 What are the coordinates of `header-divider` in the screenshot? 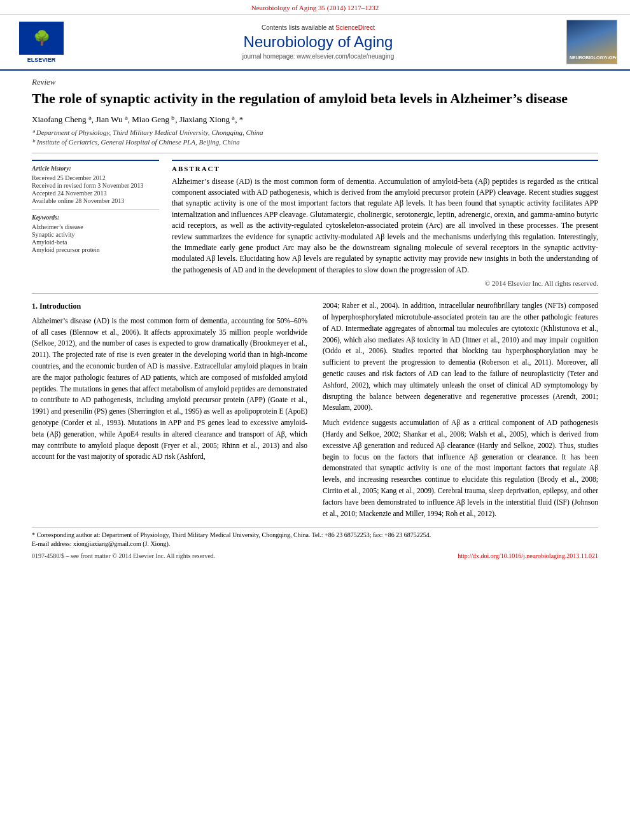 It's located at (315, 153).